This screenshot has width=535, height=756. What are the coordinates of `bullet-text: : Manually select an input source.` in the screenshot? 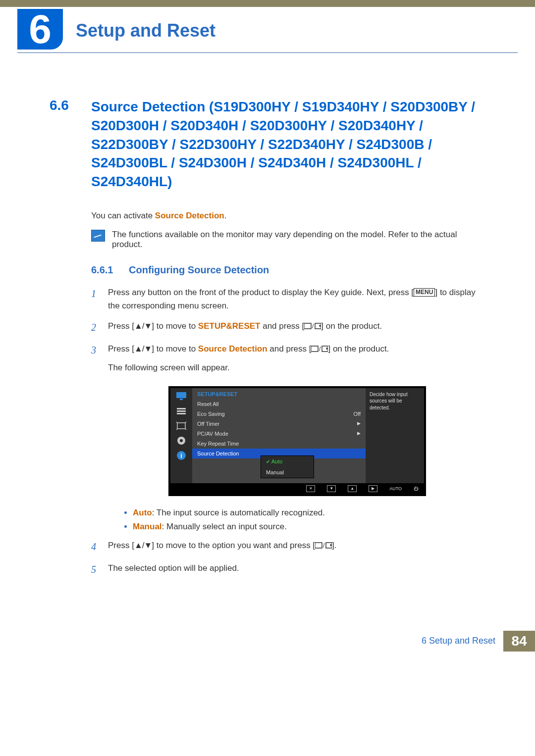 It's located at (224, 527).